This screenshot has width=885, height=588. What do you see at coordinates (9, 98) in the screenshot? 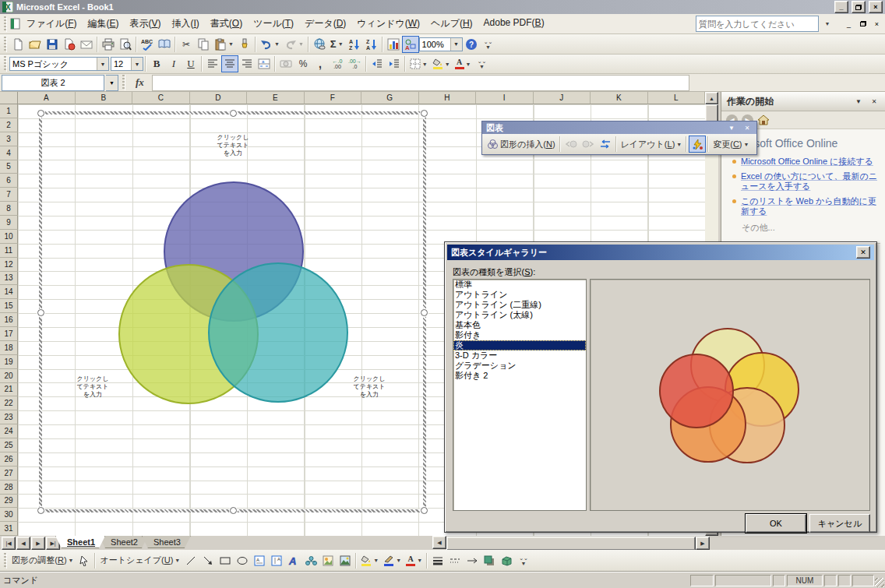
I see `select-all-corner` at bounding box center [9, 98].